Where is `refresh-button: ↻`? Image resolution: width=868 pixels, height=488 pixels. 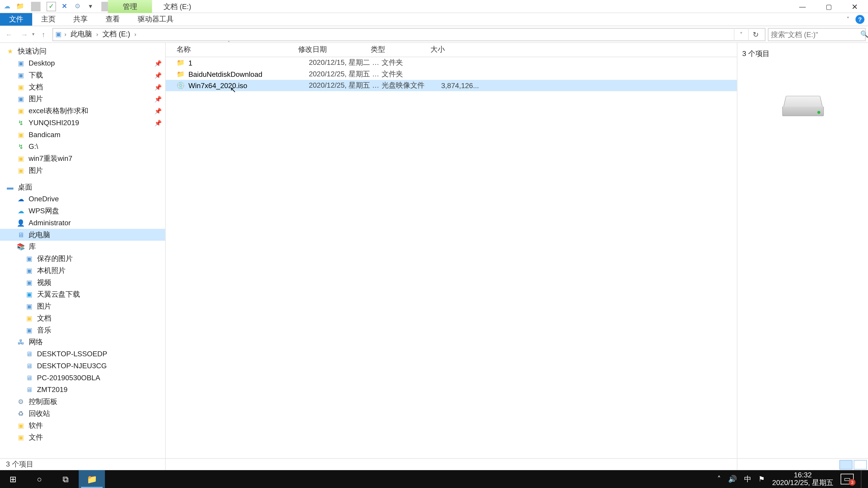 refresh-button: ↻ is located at coordinates (755, 34).